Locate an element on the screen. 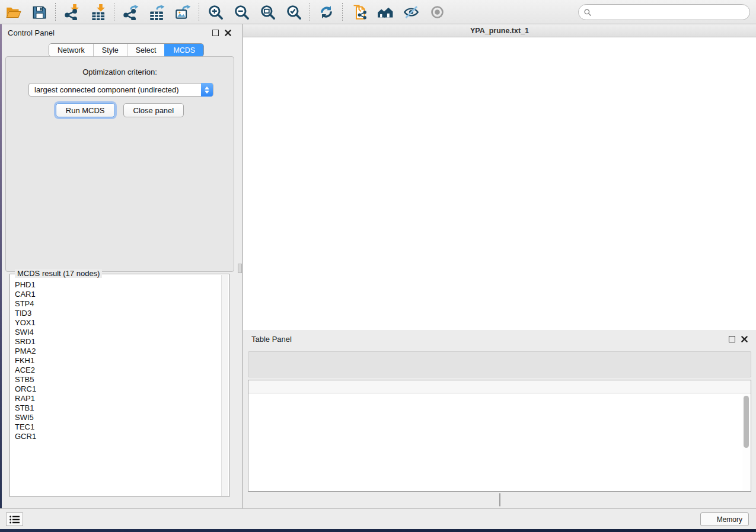  zoom-out-icon is located at coordinates (241, 12).